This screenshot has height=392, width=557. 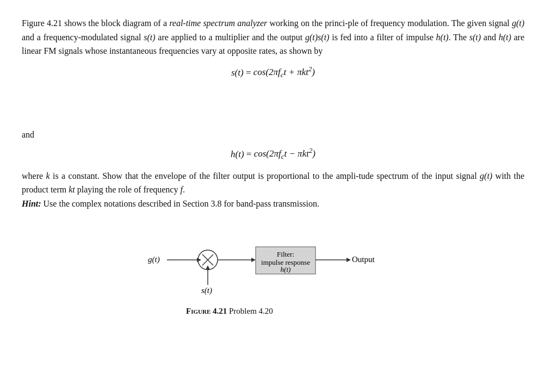 What do you see at coordinates (154, 260) in the screenshot?
I see `input-signal-label: g(t)` at bounding box center [154, 260].